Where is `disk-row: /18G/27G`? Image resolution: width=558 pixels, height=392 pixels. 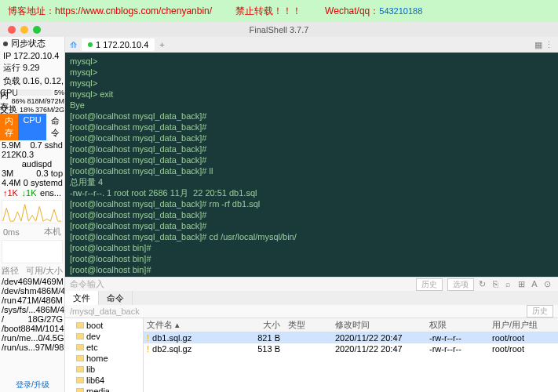 disk-row: /18G/27G is located at coordinates (32, 319).